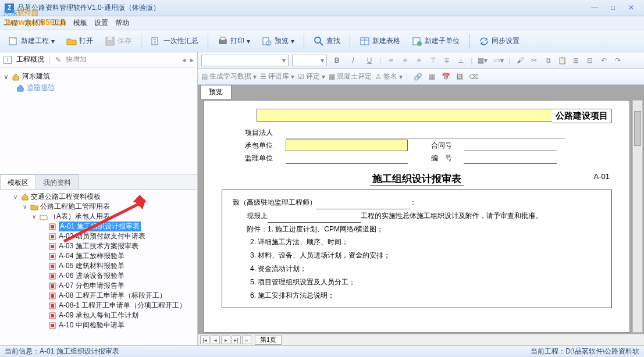 This screenshot has height=357, width=644. I want to click on nav-prev-icon: ◂, so click(215, 340).